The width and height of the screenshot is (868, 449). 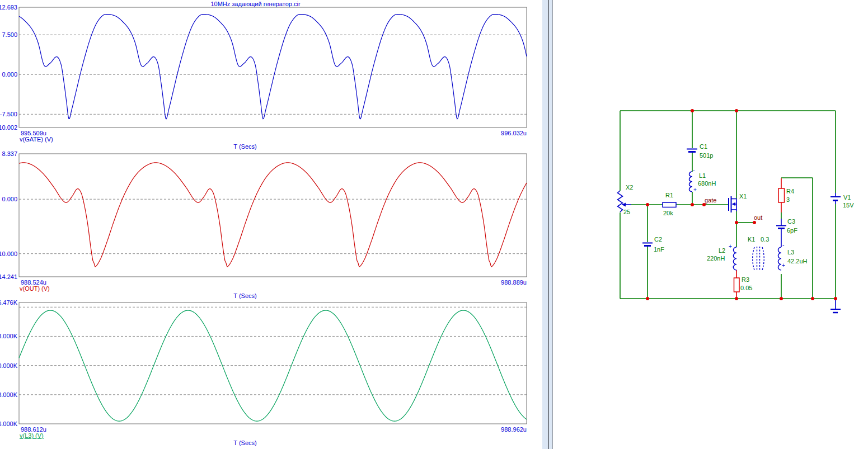 I want to click on mosfet-x1-body-arrow, so click(x=734, y=204).